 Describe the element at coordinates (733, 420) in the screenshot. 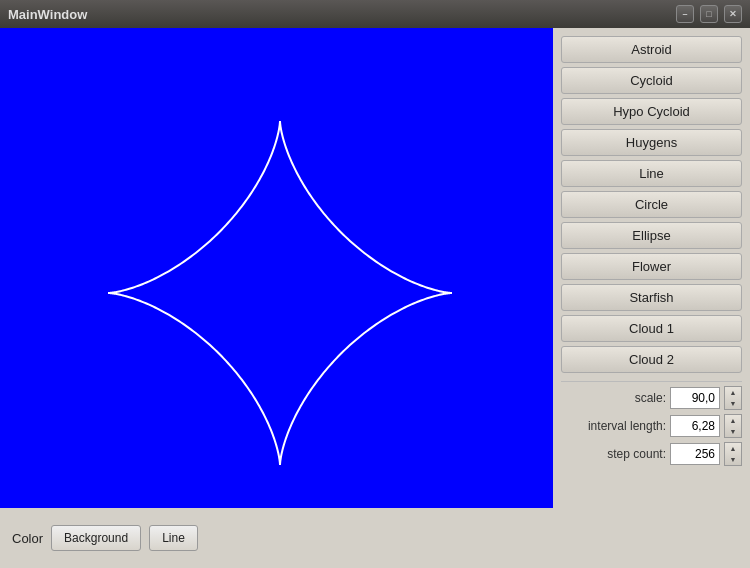

I see `interval-up-button: ▲` at that location.